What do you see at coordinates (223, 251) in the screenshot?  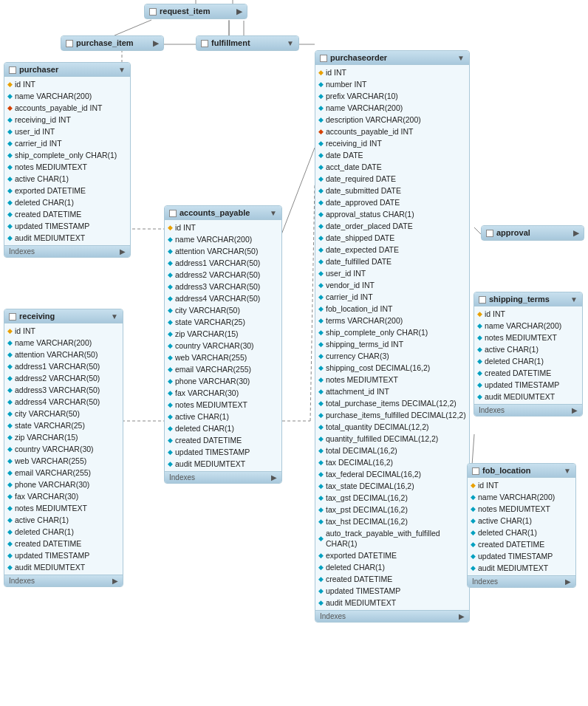 I see `field-ap-attention: ◆attention VARCHAR(50)` at bounding box center [223, 251].